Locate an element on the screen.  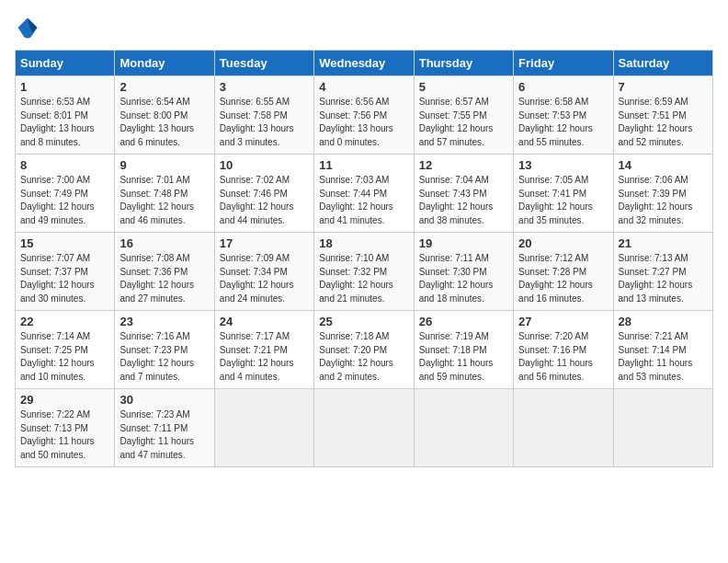
header-monday: Monday is located at coordinates (165, 63).